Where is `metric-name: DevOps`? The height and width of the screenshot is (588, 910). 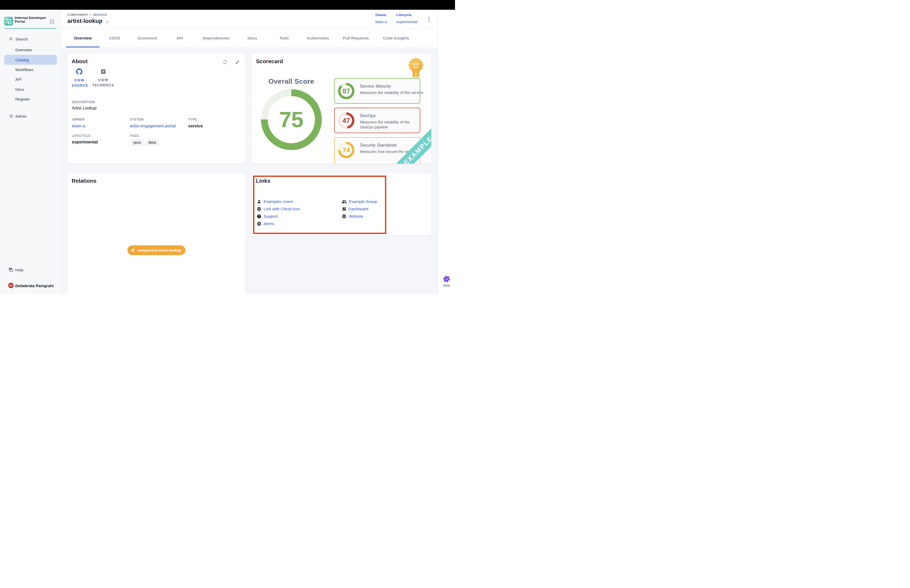
metric-name: DevOps is located at coordinates (368, 116).